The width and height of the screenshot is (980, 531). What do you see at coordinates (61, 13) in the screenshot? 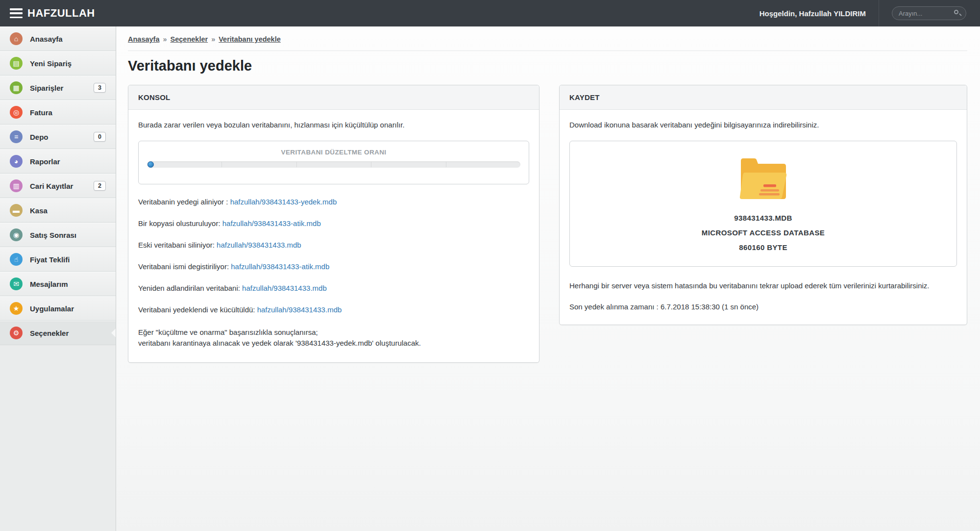
I see `brand-logo: HAFZULLAH` at bounding box center [61, 13].